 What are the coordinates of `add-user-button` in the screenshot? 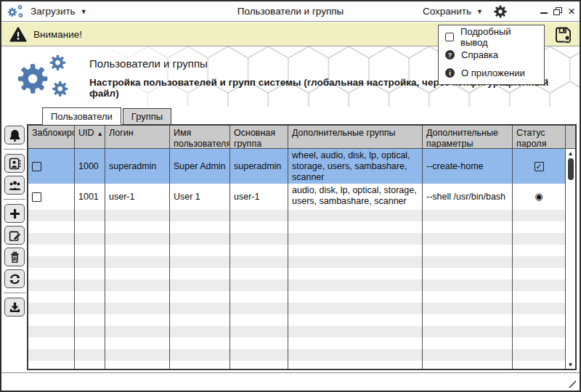 It's located at (15, 213).